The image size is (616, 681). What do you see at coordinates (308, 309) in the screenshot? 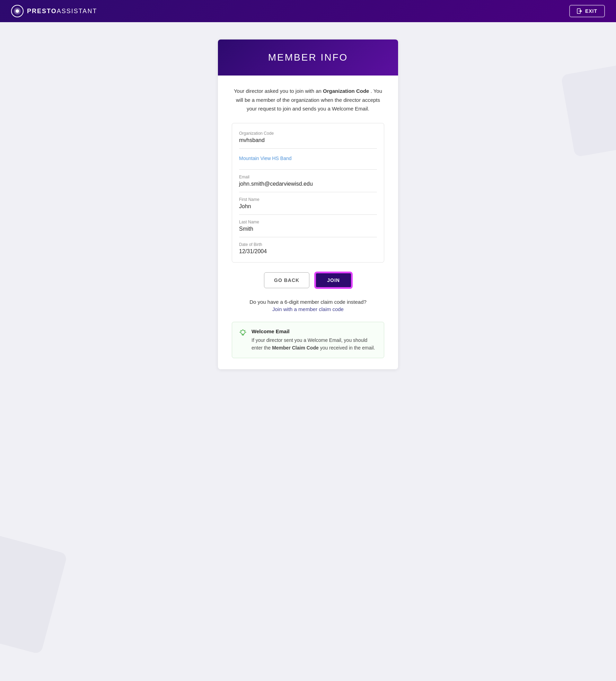
I see `claim-code-link: Join with a member claim code` at bounding box center [308, 309].